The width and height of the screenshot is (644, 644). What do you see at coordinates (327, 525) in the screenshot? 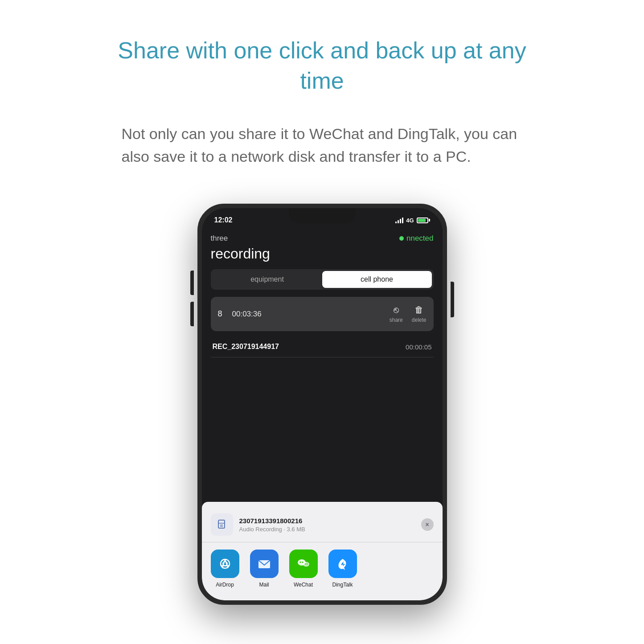
I see `file-details: 23071913391800216 Audio Recording · 3.6 …` at bounding box center [327, 525].